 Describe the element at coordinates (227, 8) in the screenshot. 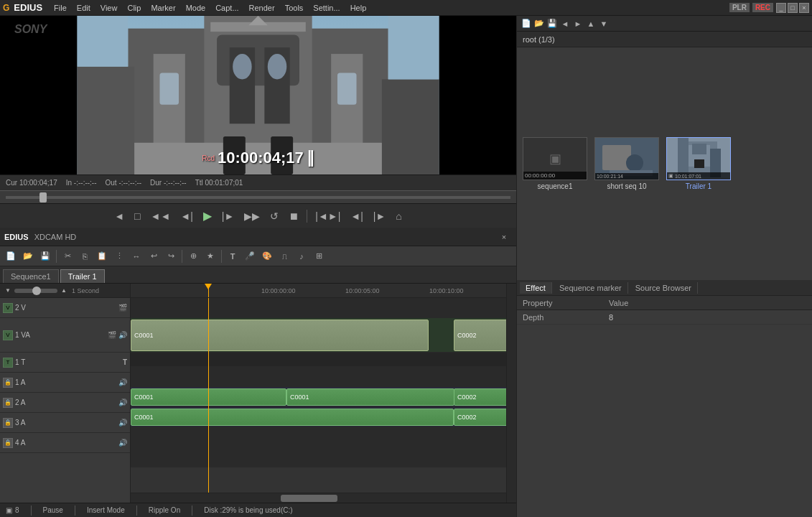

I see `menu-capt: Capt...` at that location.